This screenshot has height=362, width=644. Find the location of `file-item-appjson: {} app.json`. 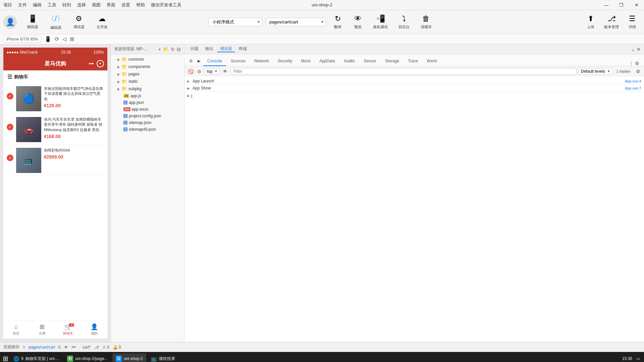

file-item-appjson: {} app.json is located at coordinates (148, 103).